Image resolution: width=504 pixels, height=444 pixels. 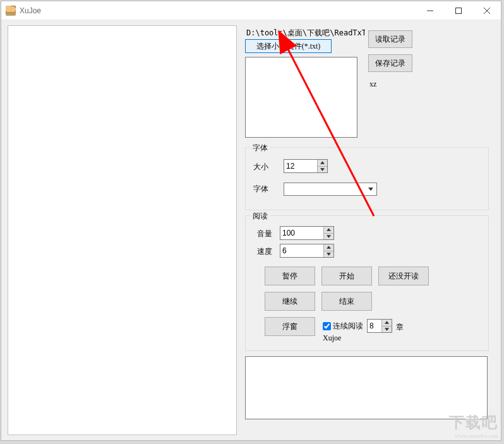 What do you see at coordinates (474, 426) in the screenshot?
I see `watermark: 下载吧 www.xiazaiba.com` at bounding box center [474, 426].